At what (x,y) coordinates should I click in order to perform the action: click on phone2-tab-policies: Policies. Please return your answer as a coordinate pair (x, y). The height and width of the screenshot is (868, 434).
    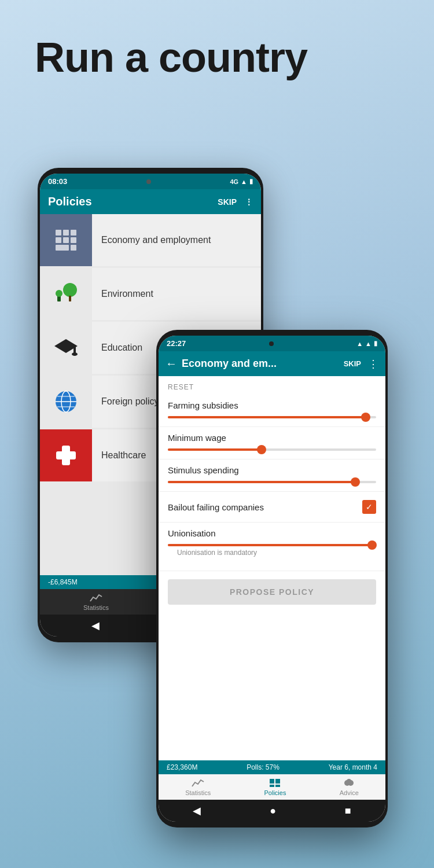
    Looking at the image, I should click on (275, 787).